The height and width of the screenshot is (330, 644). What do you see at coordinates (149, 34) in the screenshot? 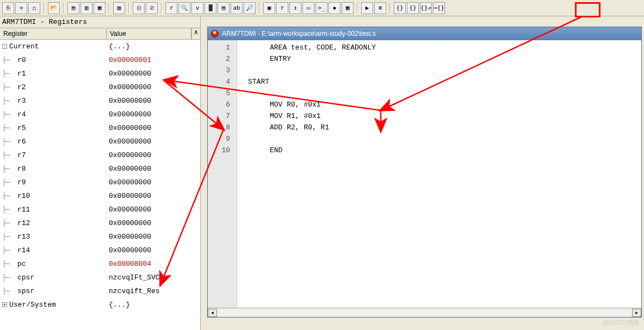
I see `col-header-value: Value` at bounding box center [149, 34].